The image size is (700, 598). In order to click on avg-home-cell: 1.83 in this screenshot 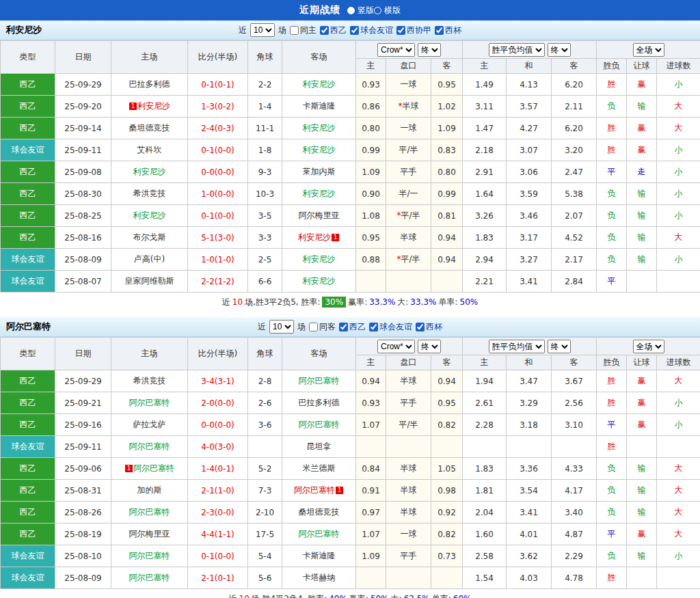, I will do `click(485, 238)`.